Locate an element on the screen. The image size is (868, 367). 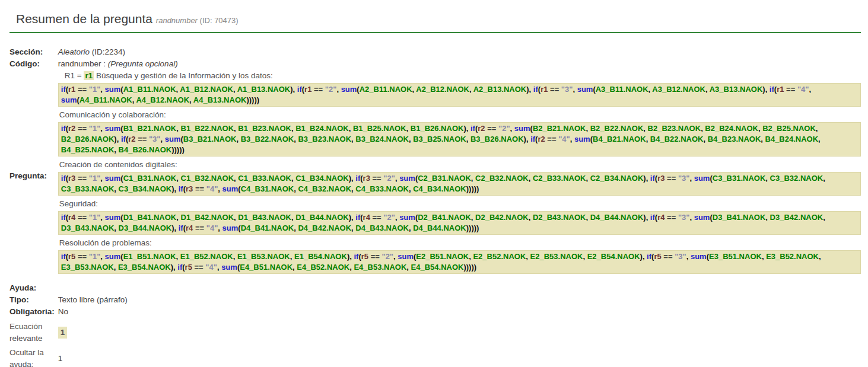
expression-token: D4_B41.NAOK is located at coordinates (268, 228).